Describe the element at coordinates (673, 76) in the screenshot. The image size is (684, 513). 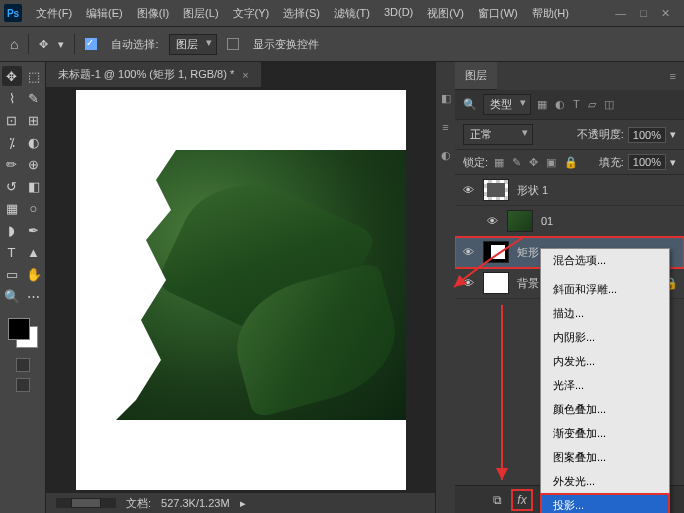
I see `panel-menu-icon: ≡` at that location.